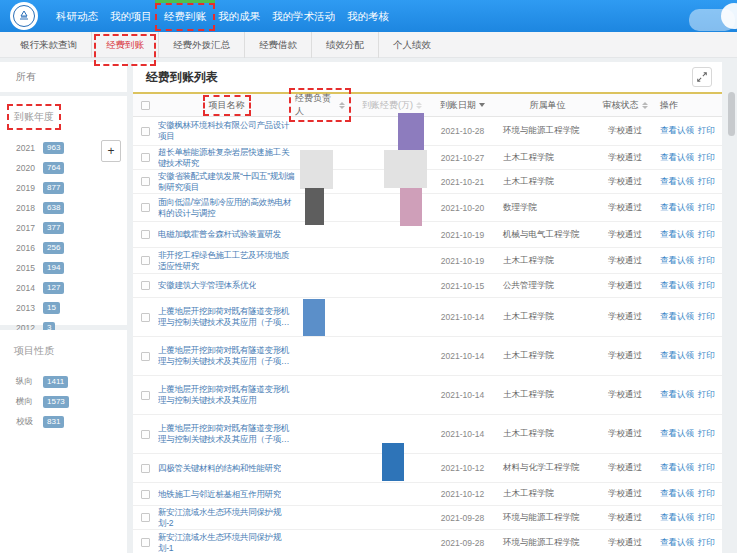 The width and height of the screenshot is (737, 553). Describe the element at coordinates (226, 542) in the screenshot. I see `project-name-link: 新安江流域水生态环境共同保护规划-1` at that location.